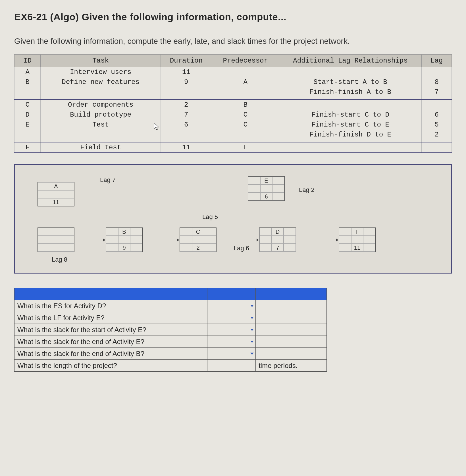 The image size is (466, 476). I want to click on lag-label-7: Lag 7, so click(108, 180).